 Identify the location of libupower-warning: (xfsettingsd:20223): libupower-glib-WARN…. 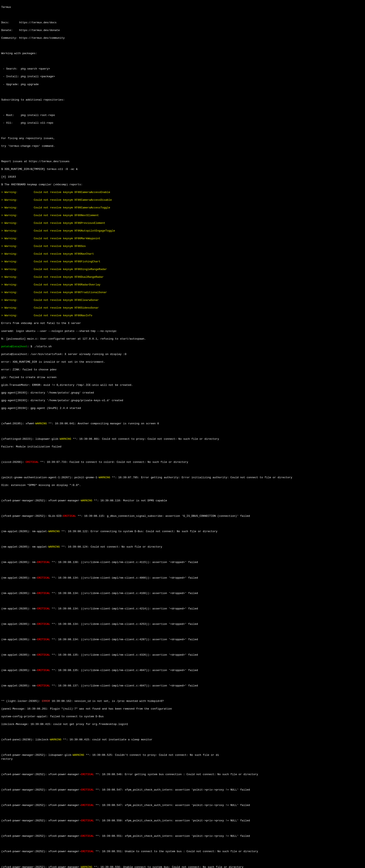
(183, 439).